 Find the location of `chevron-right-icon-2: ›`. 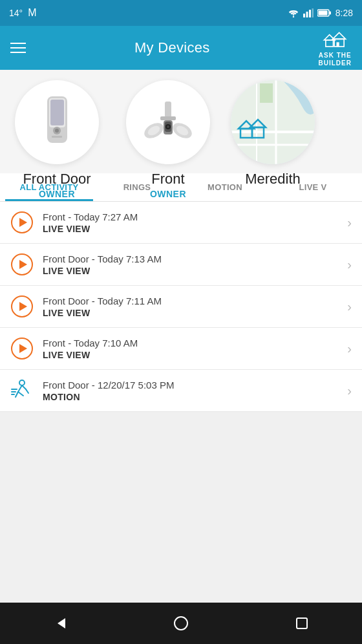

chevron-right-icon-2: › is located at coordinates (349, 265).